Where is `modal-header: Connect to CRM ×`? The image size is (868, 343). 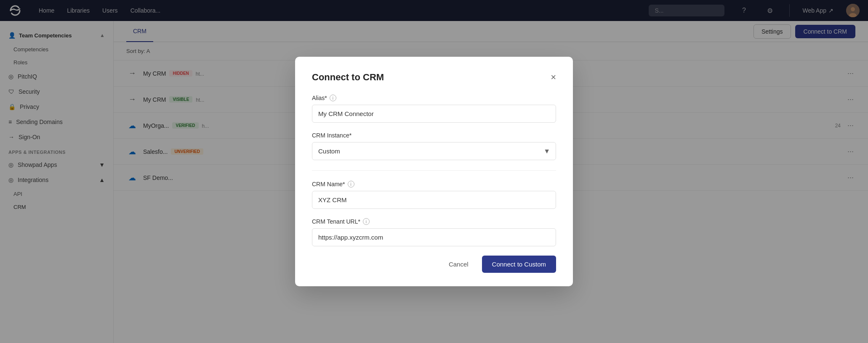 modal-header: Connect to CRM × is located at coordinates (434, 77).